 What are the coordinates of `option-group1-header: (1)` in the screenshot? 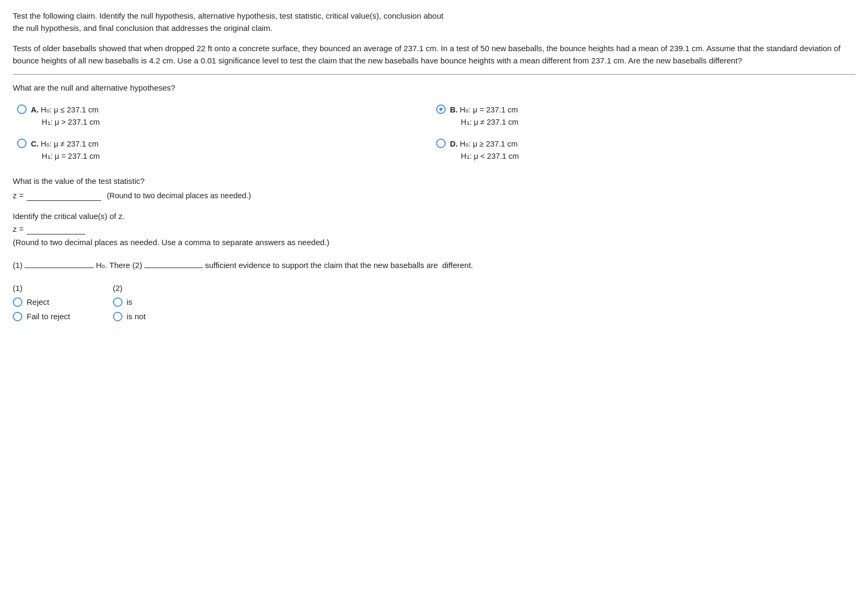 It's located at (42, 288).